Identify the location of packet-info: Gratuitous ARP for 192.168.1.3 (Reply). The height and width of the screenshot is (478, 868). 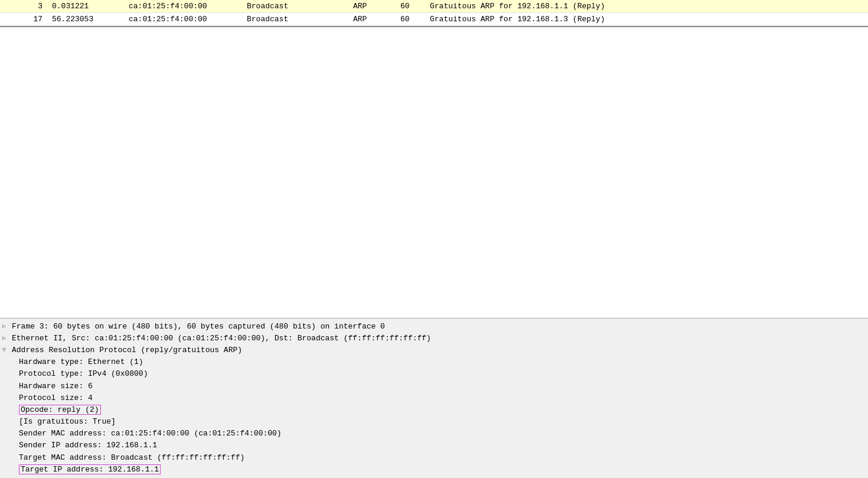
(647, 19).